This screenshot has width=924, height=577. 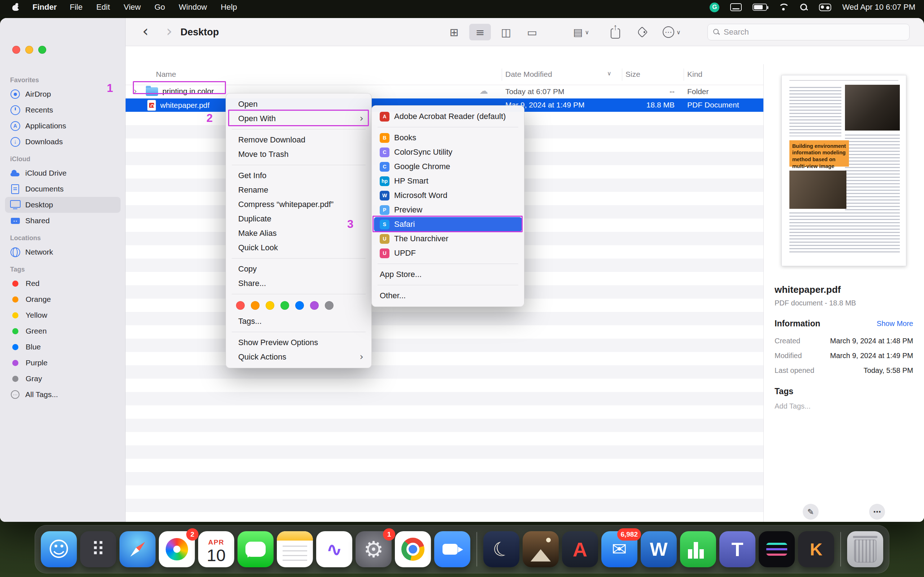 What do you see at coordinates (581, 32) in the screenshot?
I see `group-by-button: ▤ ∨` at bounding box center [581, 32].